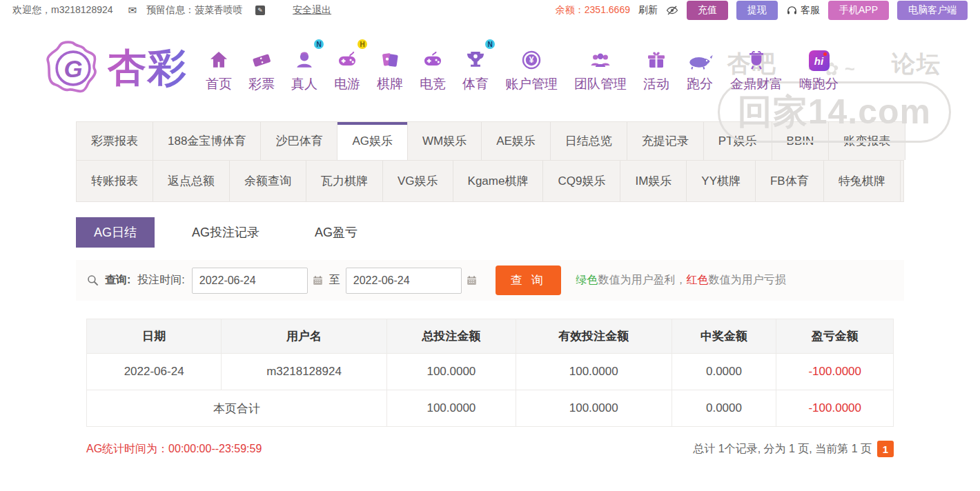 The width and height of the screenshot is (980, 491). Describe the element at coordinates (490, 337) in the screenshot. I see `table-header-row: 日期 用户名 总投注金额 有效投注金额 中奖金额 盈亏金额` at that location.